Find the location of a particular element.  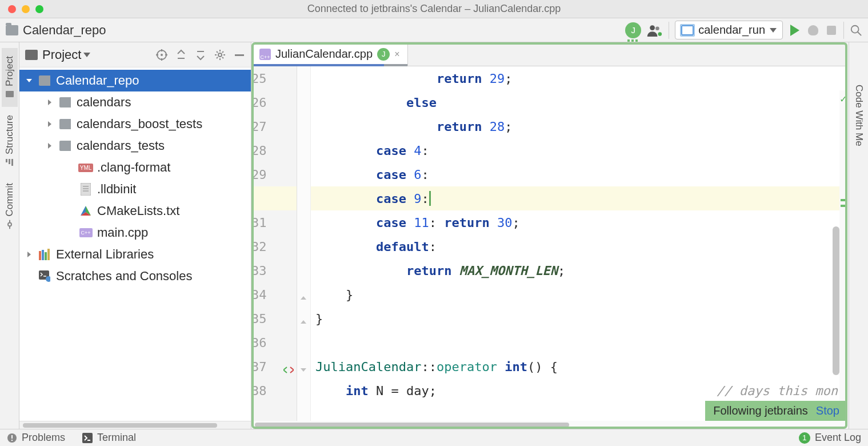

inspection-ok-icon: ✓ is located at coordinates (843, 98).